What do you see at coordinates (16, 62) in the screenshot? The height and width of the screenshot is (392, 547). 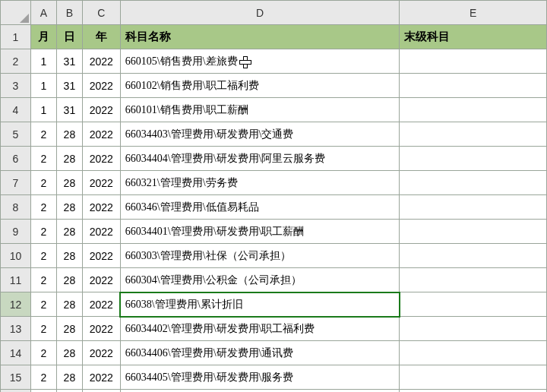 I see `row-header: 2` at bounding box center [16, 62].